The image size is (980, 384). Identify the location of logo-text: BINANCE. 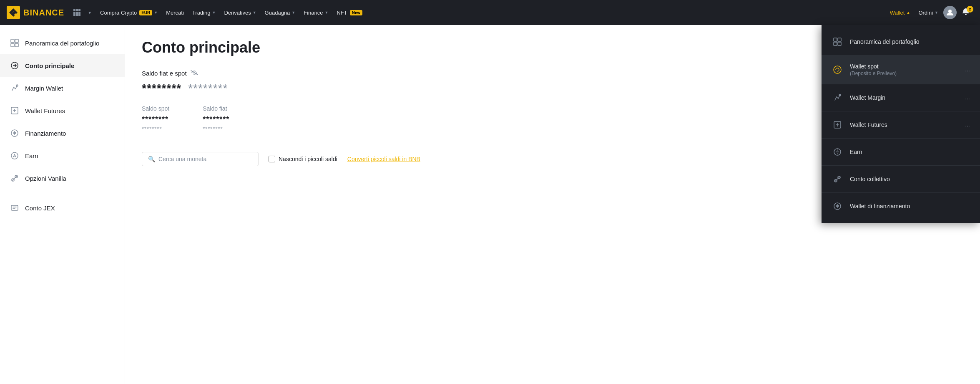
(44, 13).